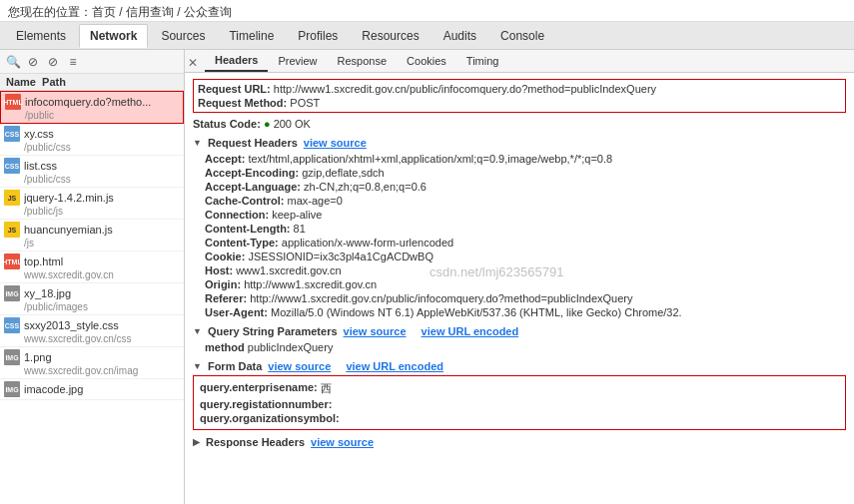 This screenshot has width=854, height=504. What do you see at coordinates (92, 331) in the screenshot?
I see `list-item: CSS sxxy2013_style.css www.sxcredit.gov.…` at bounding box center [92, 331].